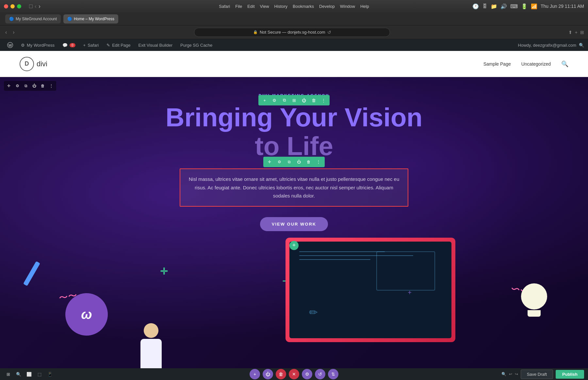  I want to click on row-toggle-btn: ⏻, so click(34, 86).